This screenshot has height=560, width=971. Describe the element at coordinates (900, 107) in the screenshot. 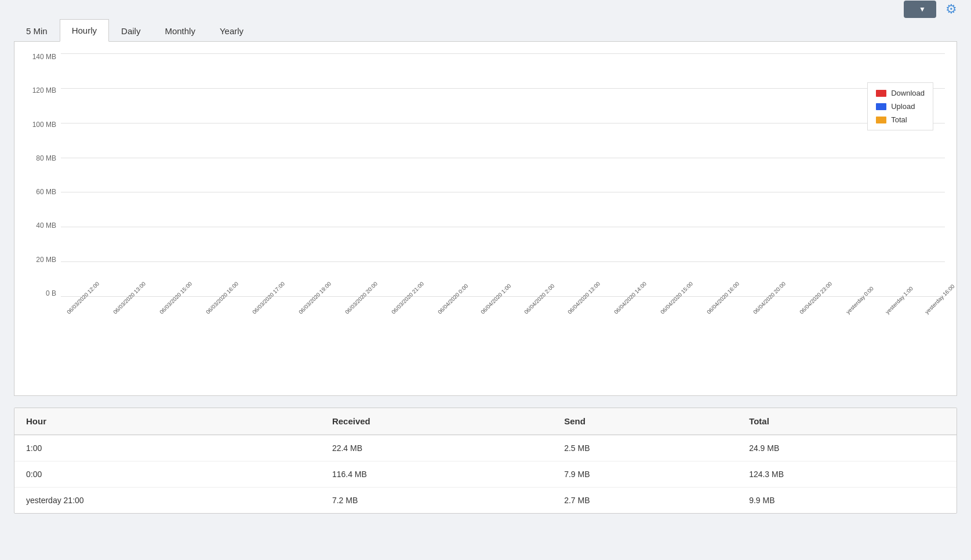

I see `chart-legend: Download Upload Total` at that location.